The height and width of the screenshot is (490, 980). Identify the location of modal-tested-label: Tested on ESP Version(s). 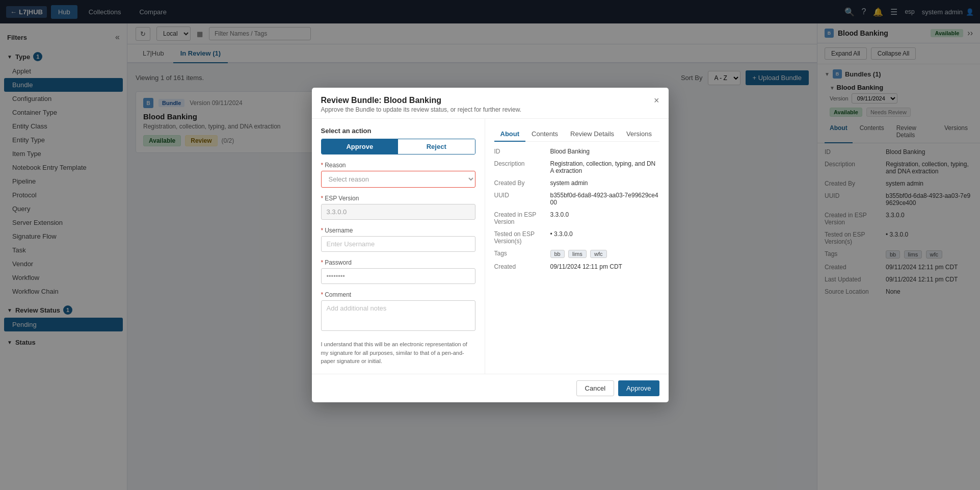
(520, 238).